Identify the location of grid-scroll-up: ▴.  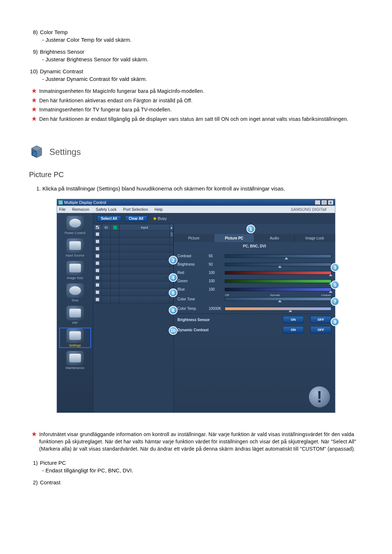
(172, 227).